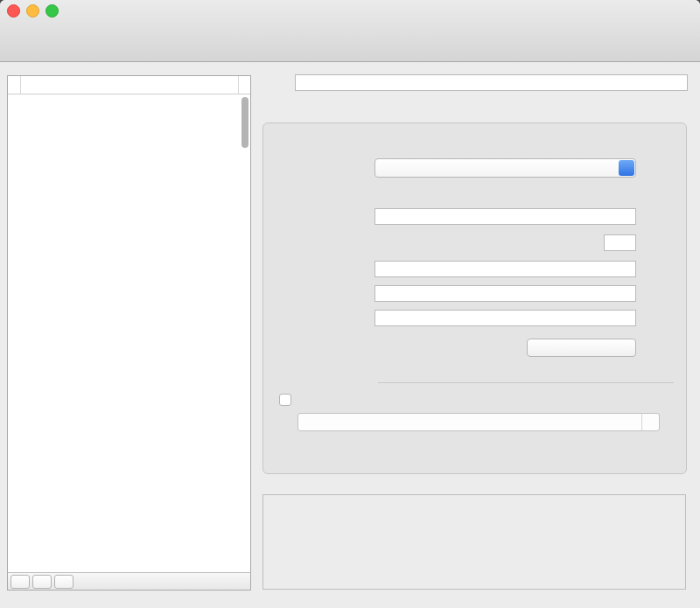  What do you see at coordinates (506, 318) in the screenshot?
I see `password-input` at bounding box center [506, 318].